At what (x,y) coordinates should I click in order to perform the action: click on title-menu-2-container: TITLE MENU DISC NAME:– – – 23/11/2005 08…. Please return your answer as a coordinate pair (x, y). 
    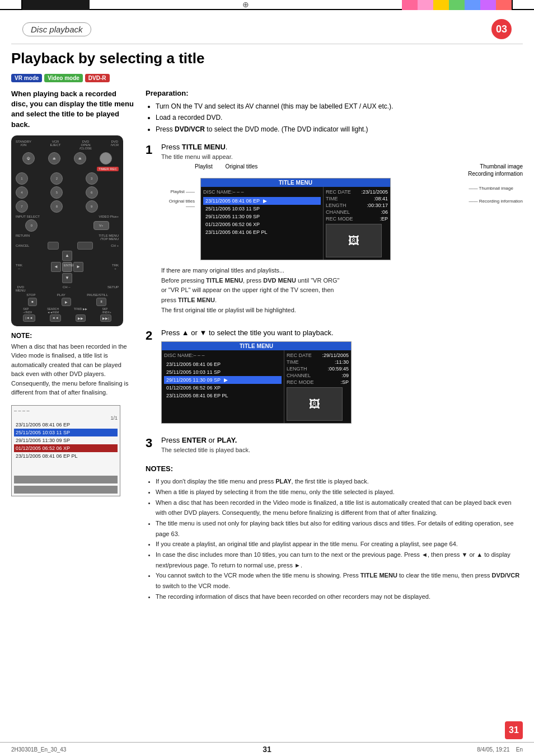
    Looking at the image, I should click on (256, 383).